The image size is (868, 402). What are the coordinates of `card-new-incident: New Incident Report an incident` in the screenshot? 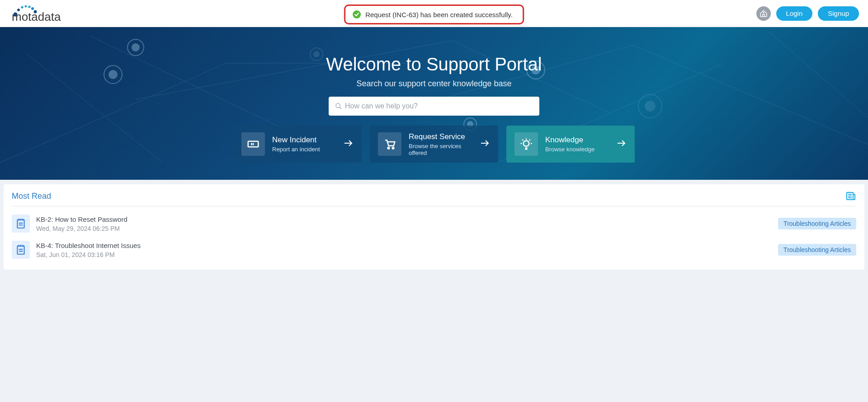 It's located at (297, 144).